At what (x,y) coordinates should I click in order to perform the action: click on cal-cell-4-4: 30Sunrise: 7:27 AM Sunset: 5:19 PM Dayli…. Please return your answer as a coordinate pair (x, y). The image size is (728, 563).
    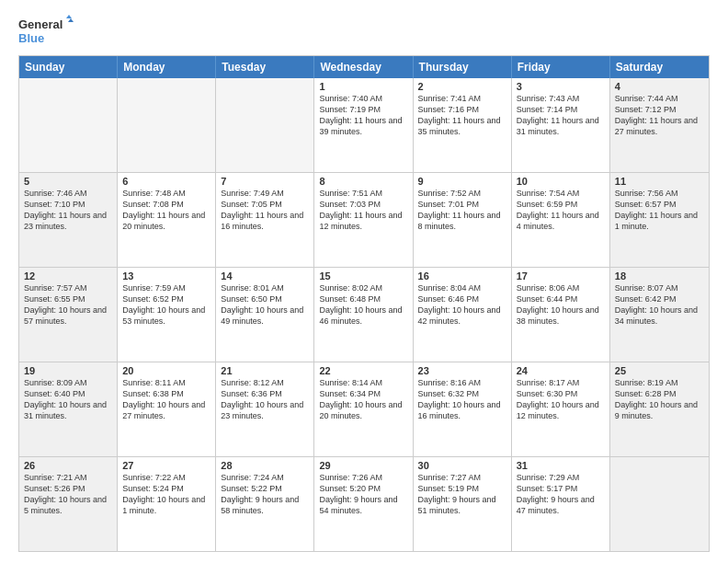
    Looking at the image, I should click on (463, 504).